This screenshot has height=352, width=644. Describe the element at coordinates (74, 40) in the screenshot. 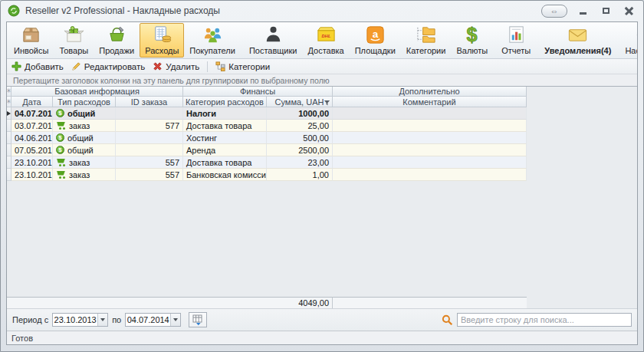

I see `tab-products: Товары` at that location.